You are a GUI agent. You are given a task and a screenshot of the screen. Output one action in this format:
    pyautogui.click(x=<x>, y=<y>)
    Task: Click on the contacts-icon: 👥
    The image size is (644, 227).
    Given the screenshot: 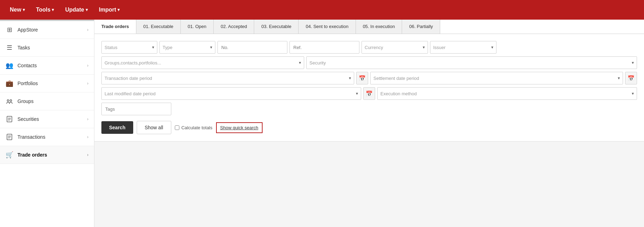 What is the action you would take?
    pyautogui.click(x=9, y=66)
    